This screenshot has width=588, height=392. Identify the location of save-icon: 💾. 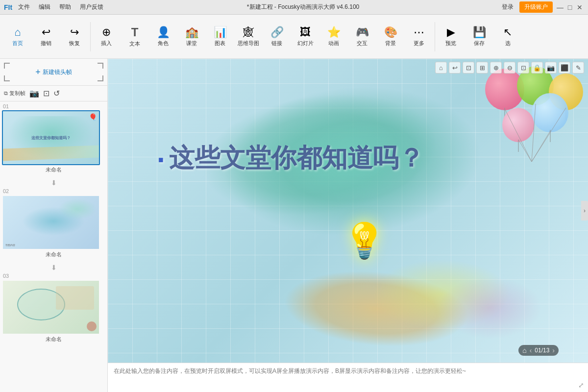
(479, 32).